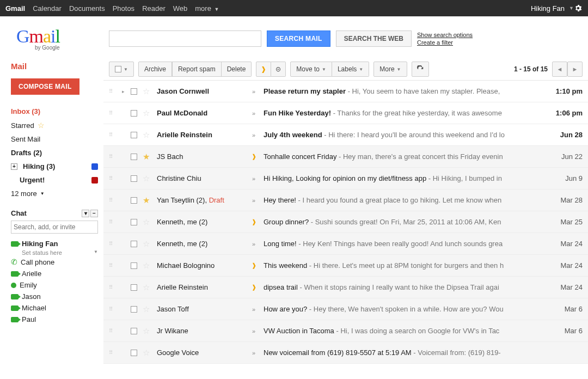 This screenshot has height=379, width=588. Describe the element at coordinates (311, 69) in the screenshot. I see `move-to-button: Move to▼` at that location.